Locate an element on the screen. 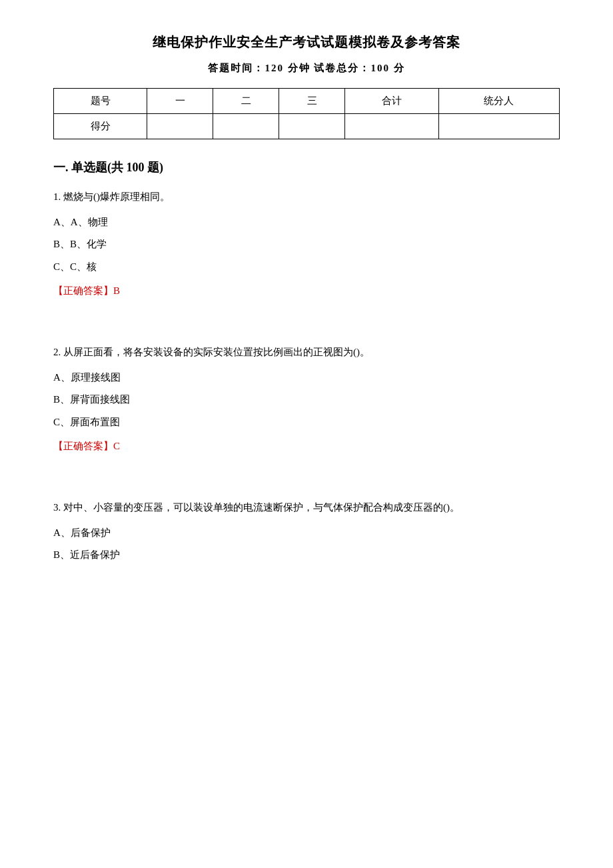 Image resolution: width=613 pixels, height=868 pixels. answer-1: 【正确答案】B is located at coordinates (306, 291).